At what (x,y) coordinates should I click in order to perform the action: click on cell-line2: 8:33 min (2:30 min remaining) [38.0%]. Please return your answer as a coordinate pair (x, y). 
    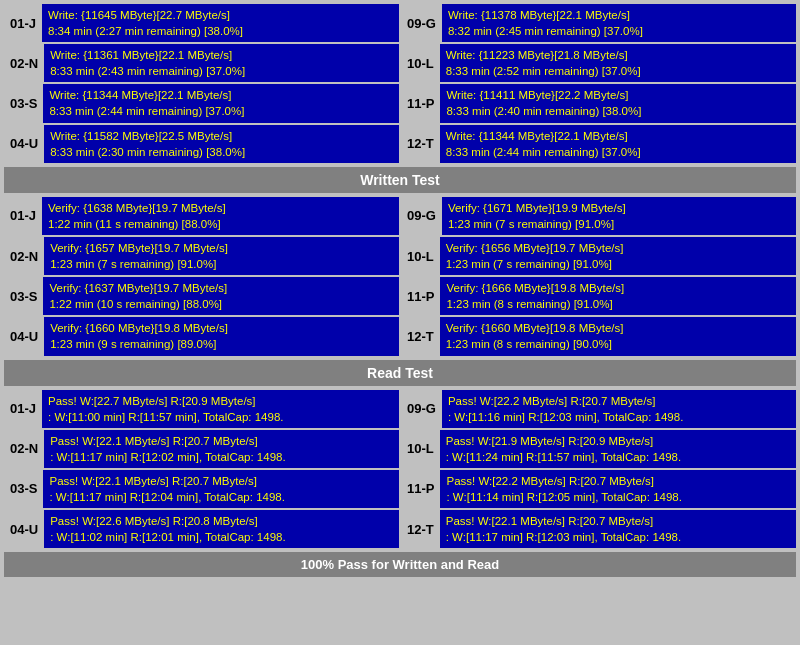
    Looking at the image, I should click on (222, 152).